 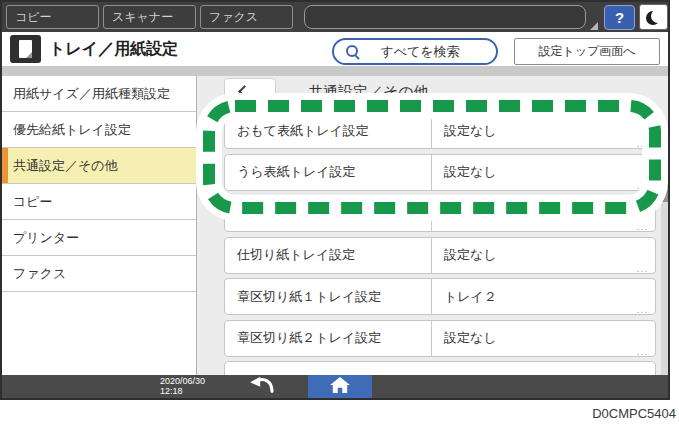 I want to click on resize-notch-icon, so click(x=594, y=26).